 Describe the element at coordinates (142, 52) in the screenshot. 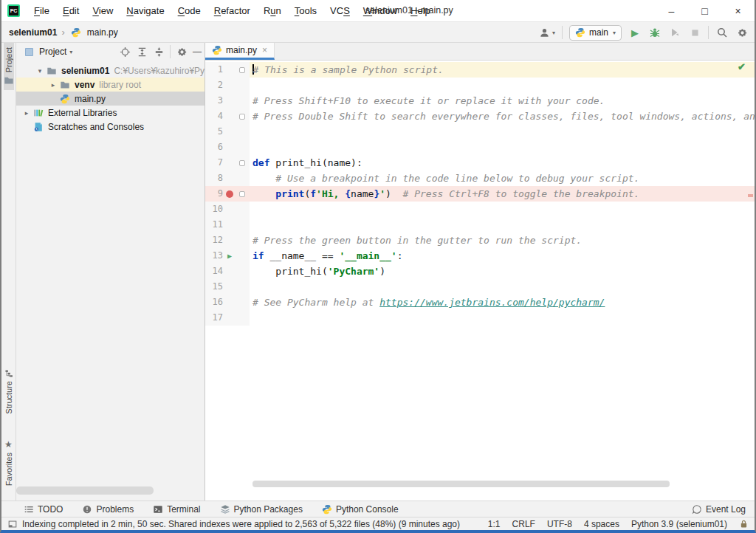

I see `expand-all-button` at that location.